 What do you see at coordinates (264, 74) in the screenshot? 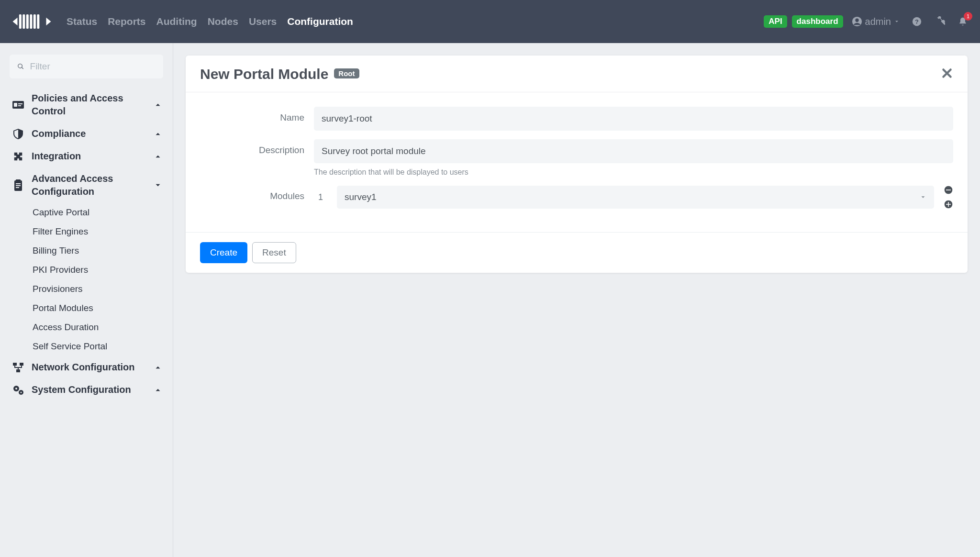
I see `page-title: New Portal Module` at bounding box center [264, 74].